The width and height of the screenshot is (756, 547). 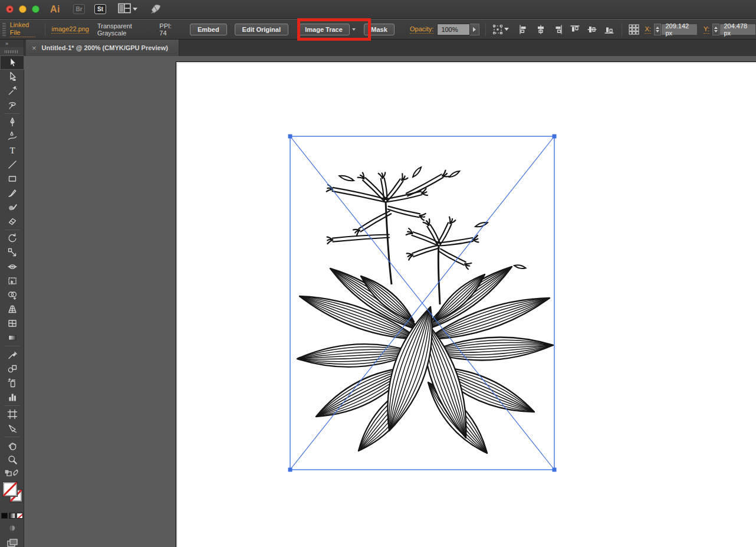 I want to click on symbol-sprayer-tool, so click(x=12, y=383).